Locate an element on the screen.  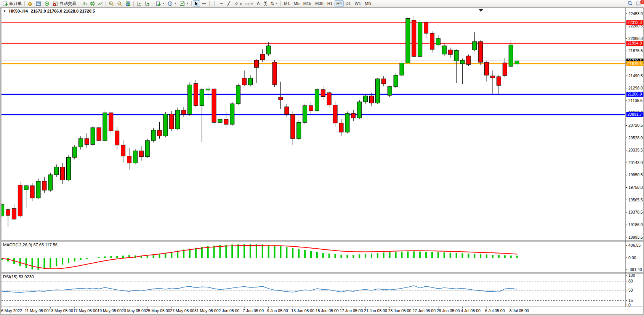
svg-text: 9 Jun 05:00 is located at coordinates (277, 311).